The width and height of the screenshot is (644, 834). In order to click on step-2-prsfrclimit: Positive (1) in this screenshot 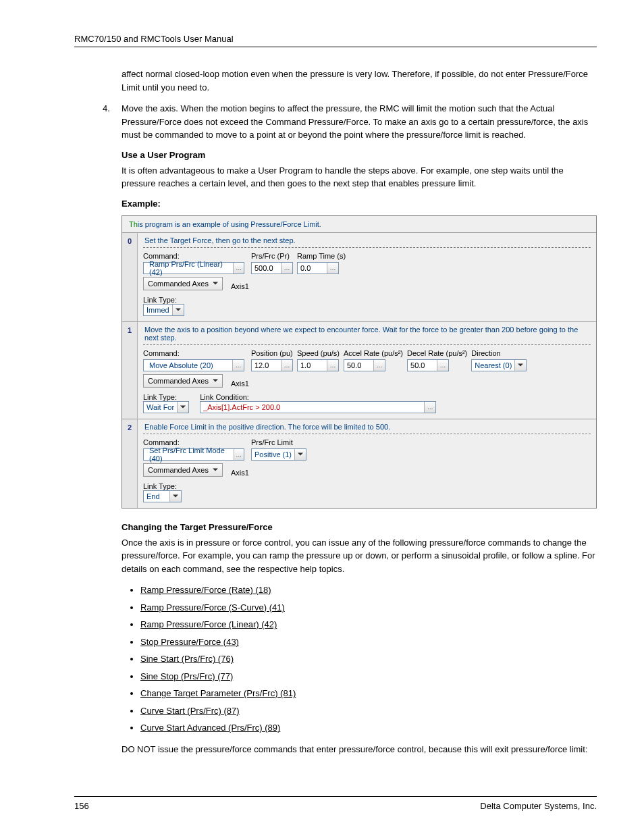, I will do `click(279, 454)`.